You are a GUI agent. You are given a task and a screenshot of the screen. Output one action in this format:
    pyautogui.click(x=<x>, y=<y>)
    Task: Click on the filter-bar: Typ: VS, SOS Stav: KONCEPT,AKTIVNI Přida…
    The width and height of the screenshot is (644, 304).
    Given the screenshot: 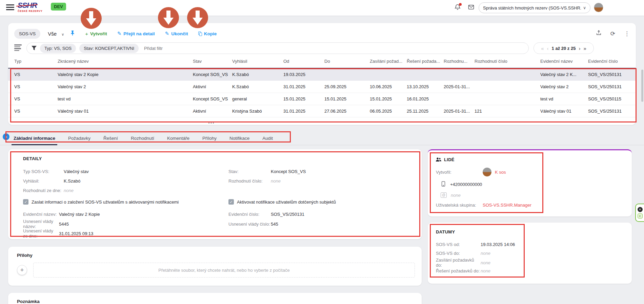 What is the action you would take?
    pyautogui.click(x=278, y=48)
    